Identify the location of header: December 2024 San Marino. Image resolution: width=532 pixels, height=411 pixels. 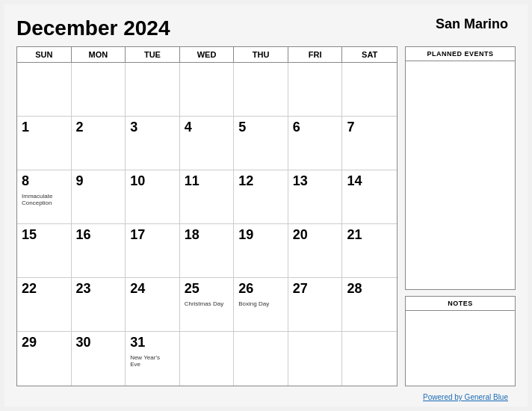
(266, 28).